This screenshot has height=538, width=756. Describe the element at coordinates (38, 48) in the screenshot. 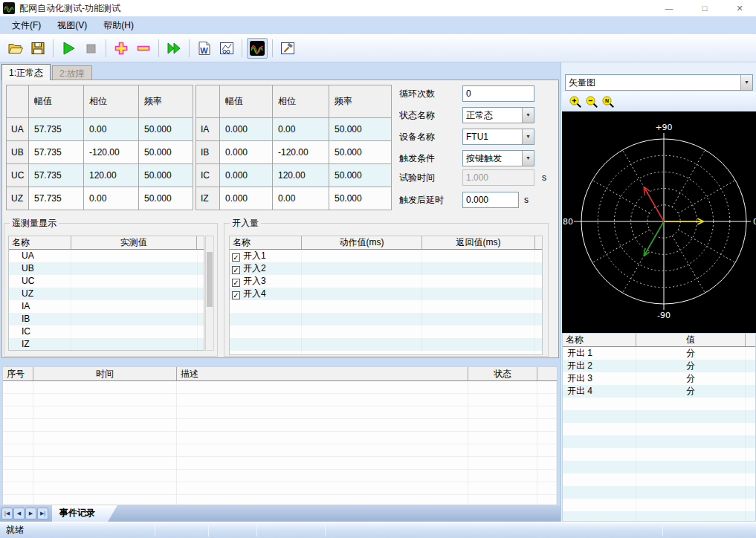

I see `save-file-icon` at that location.